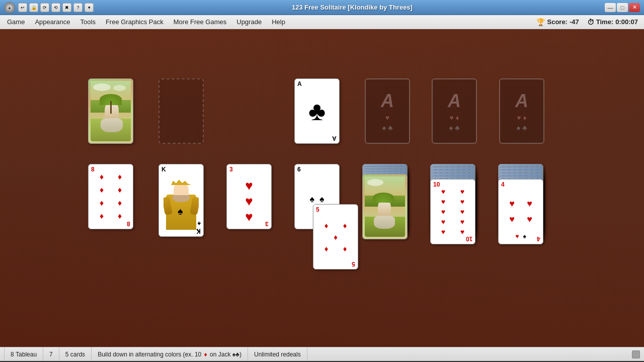  What do you see at coordinates (170, 354) in the screenshot?
I see `status-build-rule: Build down in alternating colors (ex. 10…` at bounding box center [170, 354].